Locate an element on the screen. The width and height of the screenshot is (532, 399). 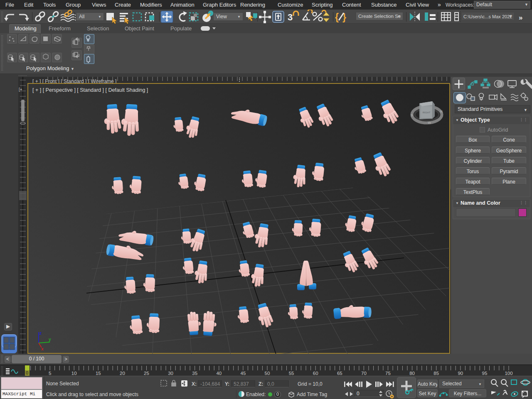
svg-text: W is located at coordinates (429, 123).